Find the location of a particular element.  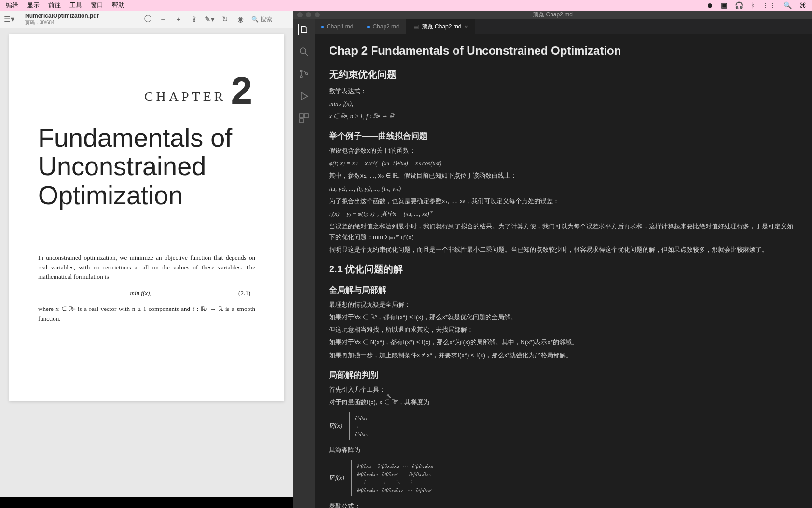

pdf-search-input is located at coordinates (275, 19).